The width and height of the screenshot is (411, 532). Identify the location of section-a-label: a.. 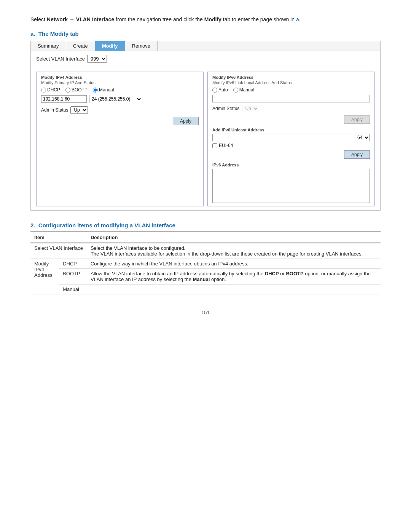
(33, 34).